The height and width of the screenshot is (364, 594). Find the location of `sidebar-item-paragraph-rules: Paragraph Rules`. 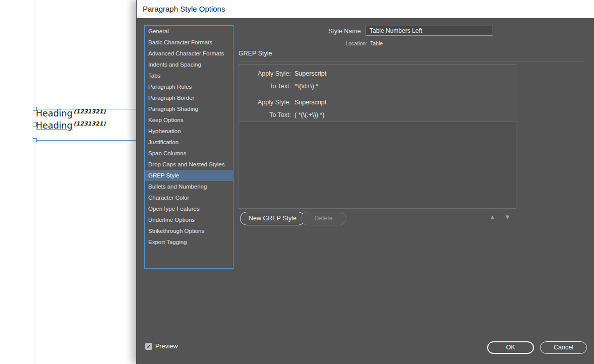

sidebar-item-paragraph-rules: Paragraph Rules is located at coordinates (189, 87).